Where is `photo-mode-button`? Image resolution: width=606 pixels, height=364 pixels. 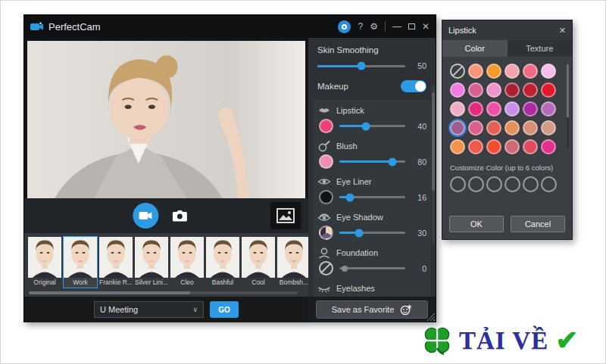
photo-mode-button is located at coordinates (180, 216).